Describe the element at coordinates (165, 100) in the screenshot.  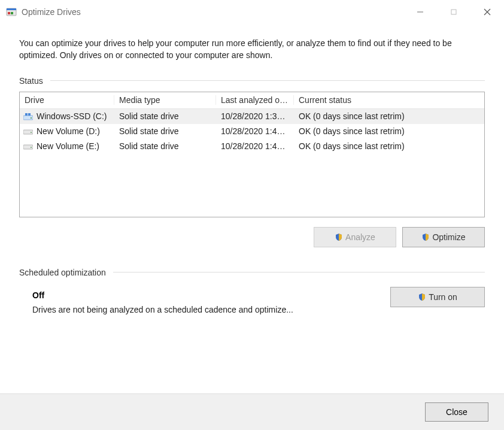
I see `col-header-media: Media type` at that location.